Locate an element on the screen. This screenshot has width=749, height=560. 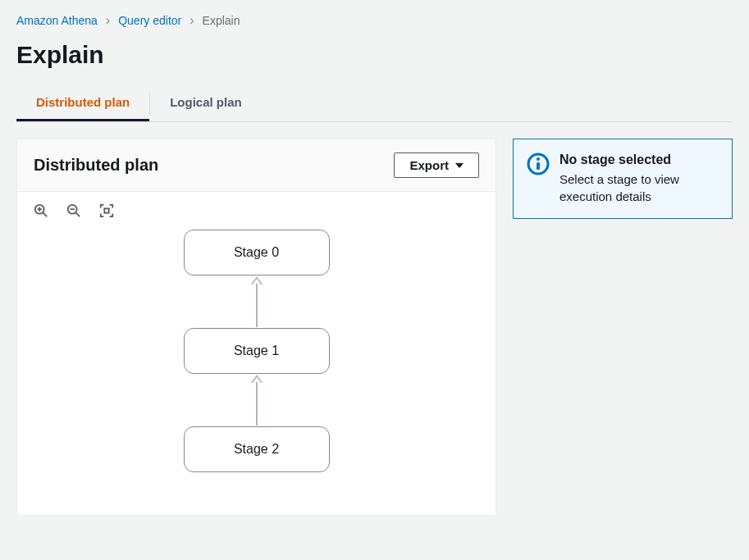
zoom-in-icon is located at coordinates (41, 211).